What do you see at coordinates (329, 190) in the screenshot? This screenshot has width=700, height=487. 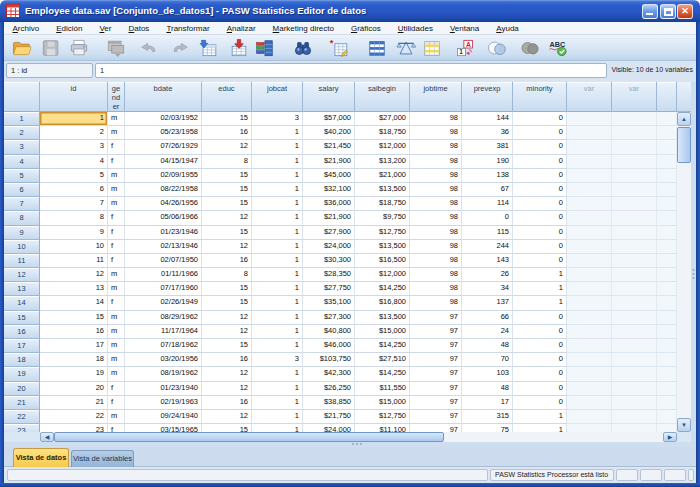 I see `cell: $32,100` at bounding box center [329, 190].